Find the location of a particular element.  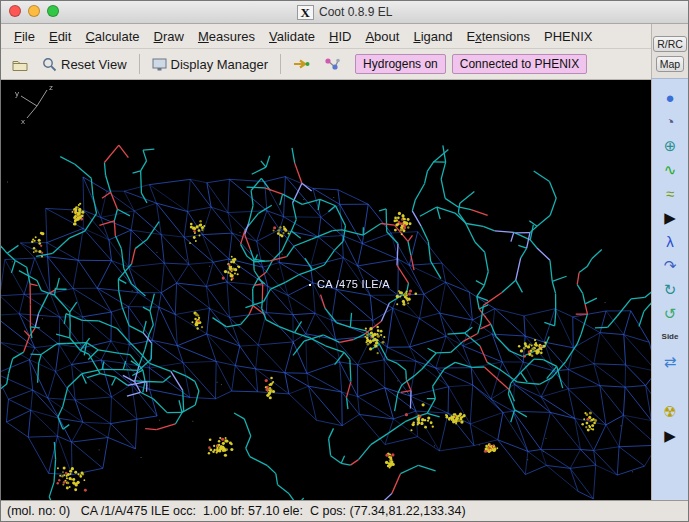

atom-icon is located at coordinates (332, 64).